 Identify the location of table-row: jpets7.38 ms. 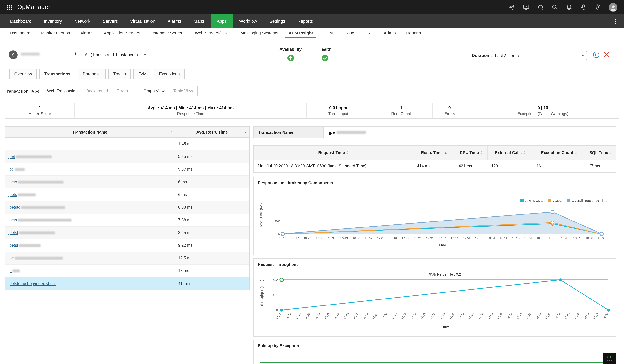
(127, 220).